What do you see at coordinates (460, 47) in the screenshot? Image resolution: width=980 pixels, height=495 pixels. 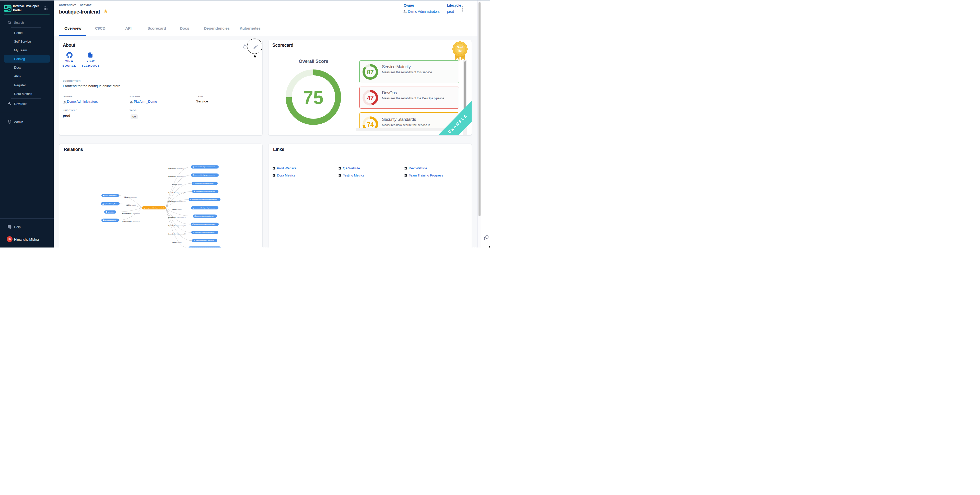 I see `svg-text: Gold` at bounding box center [460, 47].